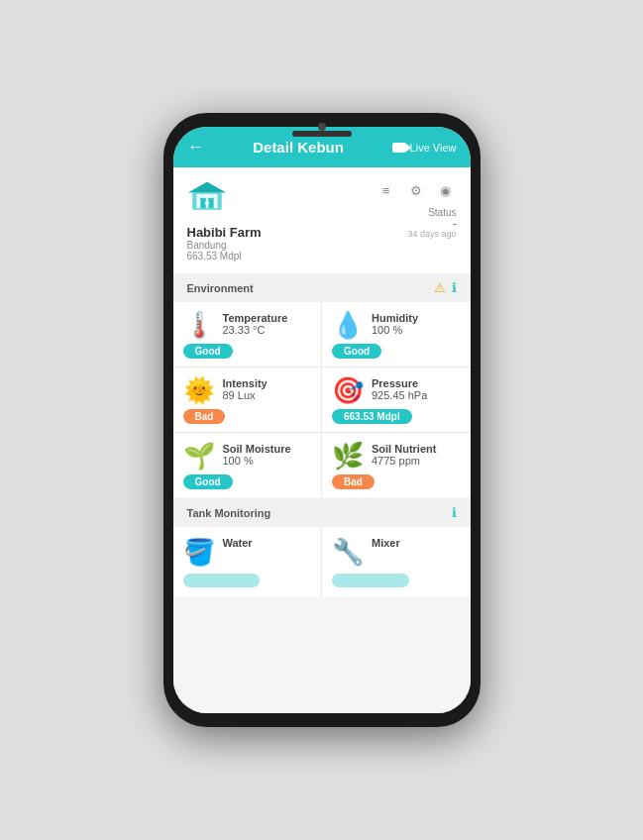 The width and height of the screenshot is (643, 840). What do you see at coordinates (371, 580) in the screenshot?
I see `mixer-badge` at bounding box center [371, 580].